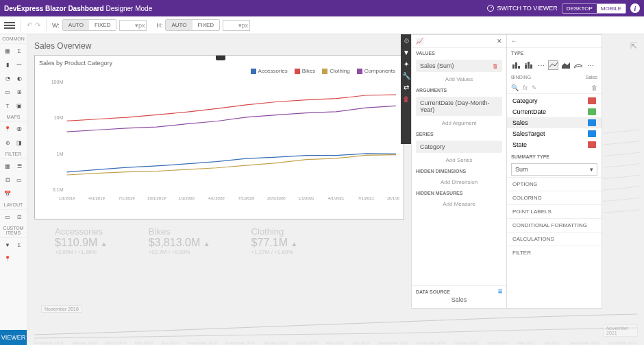 The width and height of the screenshot is (644, 345). What do you see at coordinates (8, 259) in the screenshot?
I see `toolbox-marker-icon: 📍` at bounding box center [8, 259].